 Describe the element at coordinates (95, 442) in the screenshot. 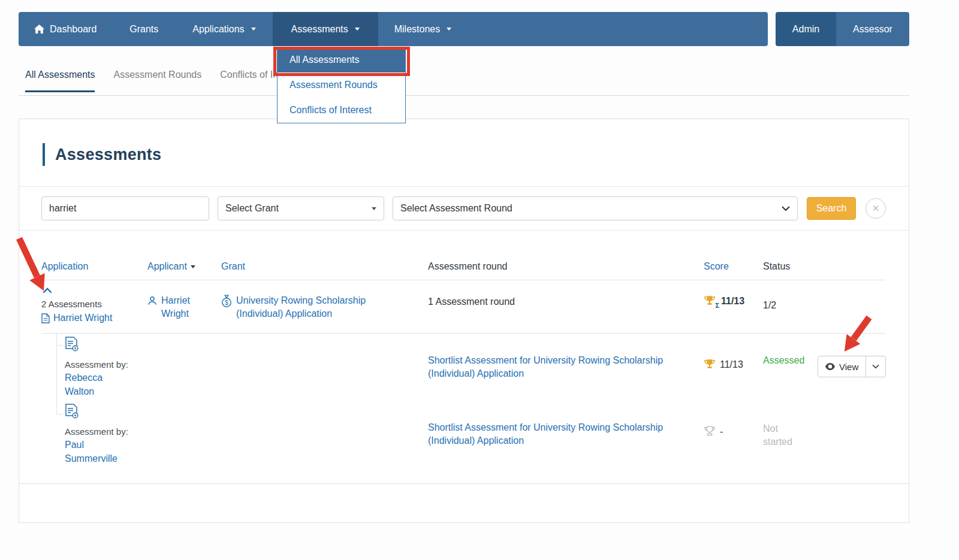

I see `assessment-by-cell: Assessment by: Paul Summerville` at that location.